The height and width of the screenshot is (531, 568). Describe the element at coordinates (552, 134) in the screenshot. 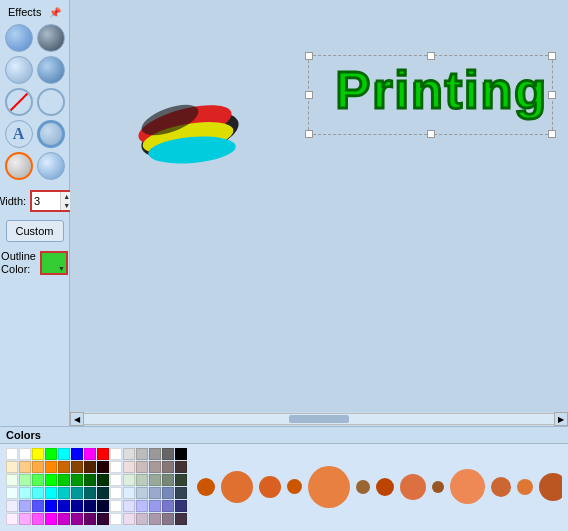

I see `handle-br` at that location.